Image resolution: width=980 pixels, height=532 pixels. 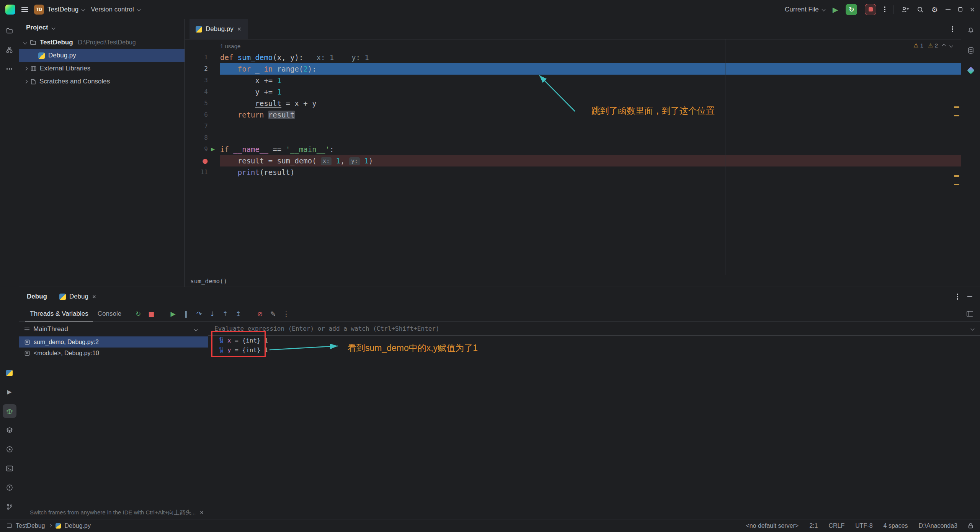 I want to click on more-actions-icon, so click(x=885, y=10).